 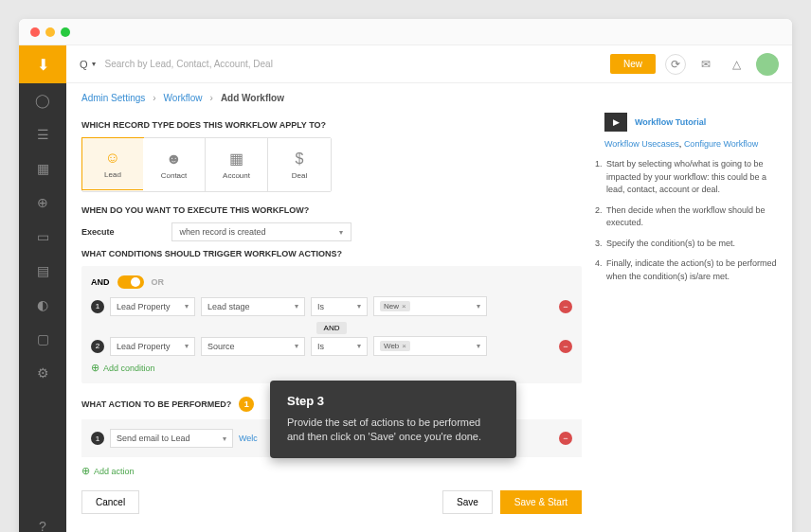 I want to click on search-input: Search by Lead, Contact, Account, Deal, so click(x=352, y=64).